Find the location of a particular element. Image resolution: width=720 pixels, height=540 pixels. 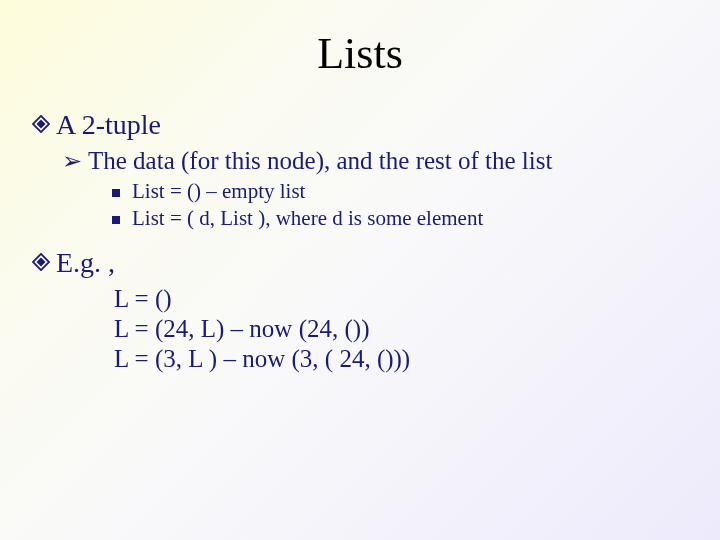

level3-text: List = () – empty list is located at coordinates (218, 191).